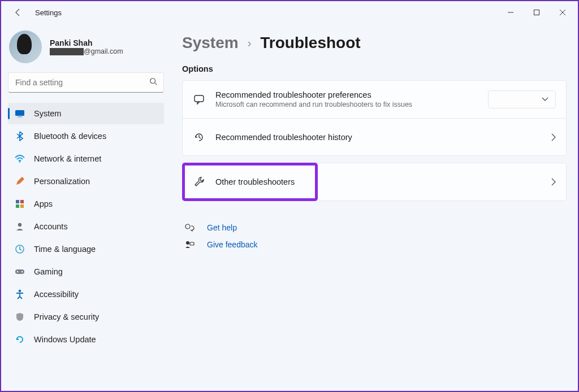  I want to click on link-text: Get help, so click(222, 228).